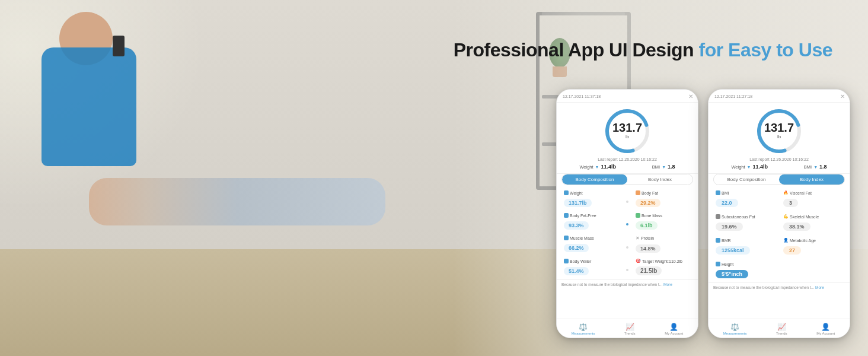 This screenshot has height=356, width=868. Describe the element at coordinates (779, 96) in the screenshot. I see `phone-right-timestamp: 12.17.2021 11:27:18` at that location.